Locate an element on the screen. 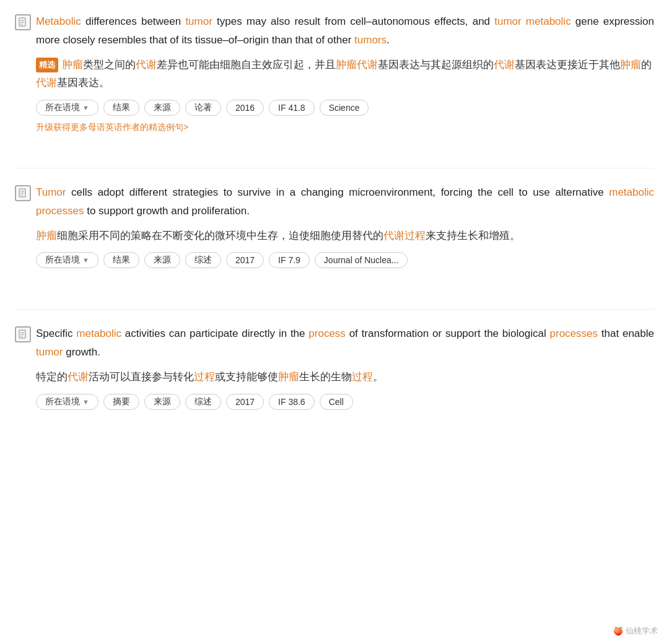  en-text-2: Tumor cells adopt different strategies t… is located at coordinates (345, 202).